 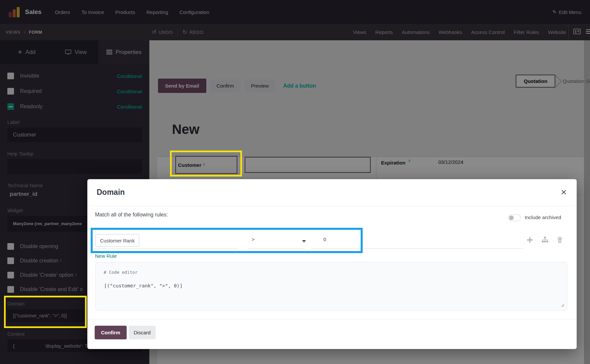 I want to click on rule-value-underline, so click(x=417, y=248).